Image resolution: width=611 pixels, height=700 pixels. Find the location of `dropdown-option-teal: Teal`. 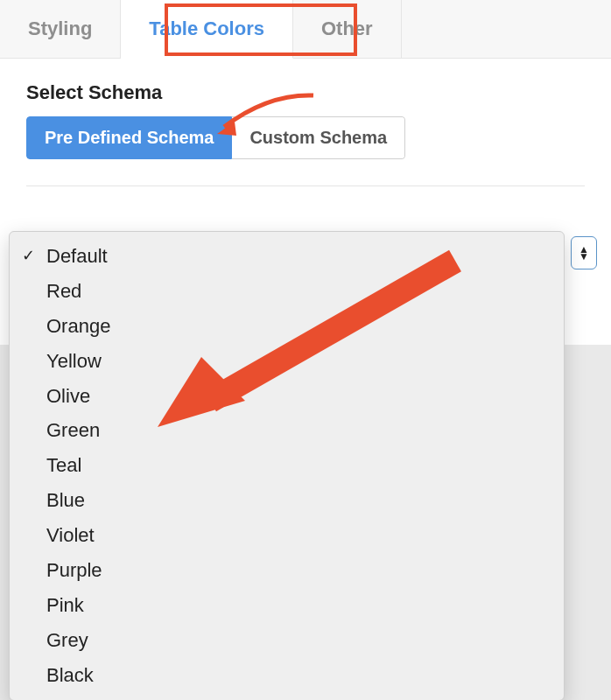

dropdown-option-teal: Teal is located at coordinates (287, 466).